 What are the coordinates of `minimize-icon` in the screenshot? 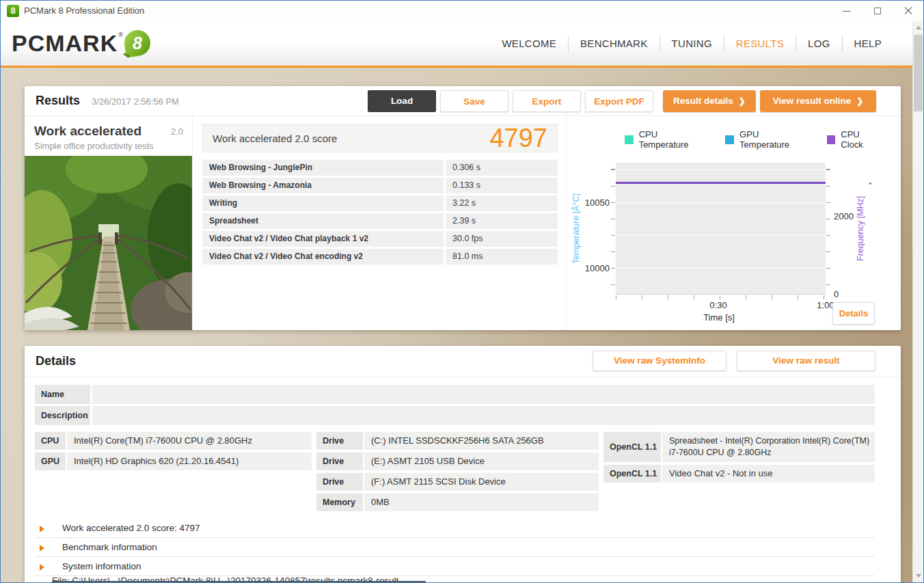 It's located at (846, 11).